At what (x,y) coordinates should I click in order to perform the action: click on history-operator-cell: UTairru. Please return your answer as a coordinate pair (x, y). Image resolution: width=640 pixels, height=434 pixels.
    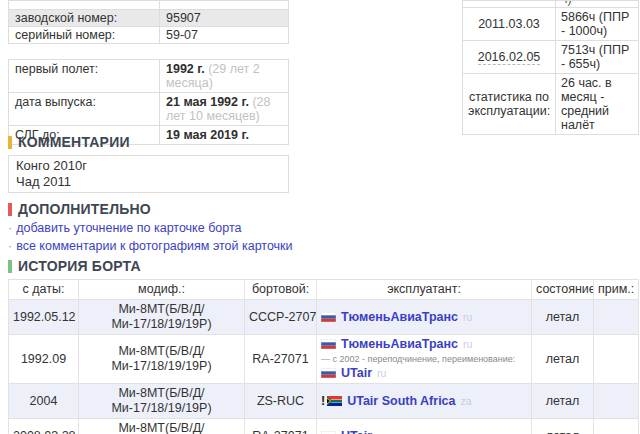
    Looking at the image, I should click on (424, 426).